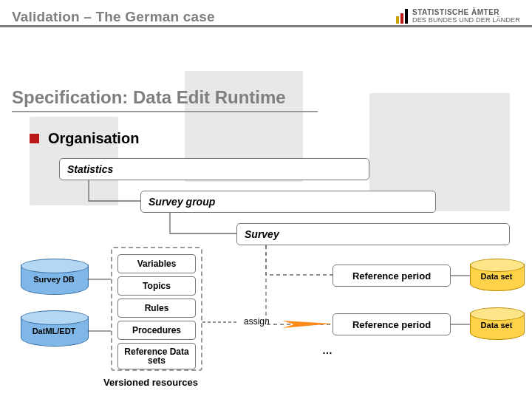 The height and width of the screenshot is (399, 532). I want to click on bullet-square-icon, so click(34, 139).